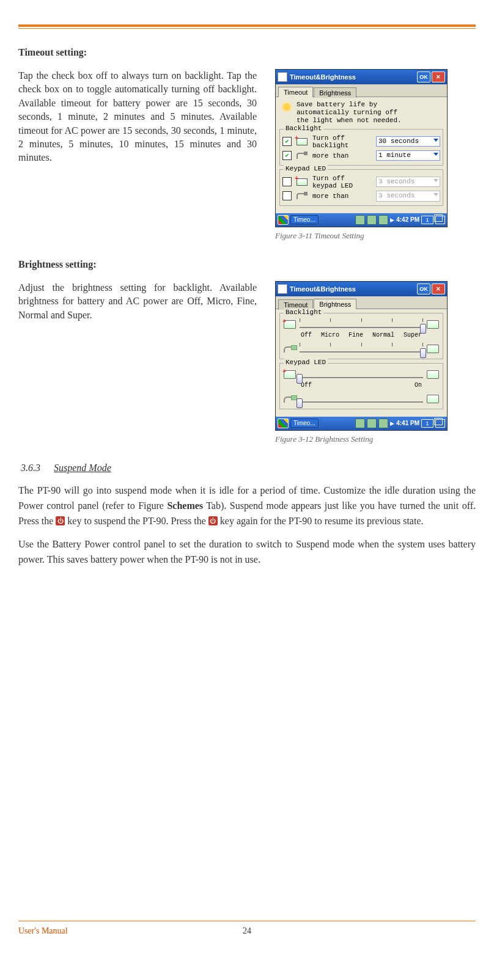 The image size is (494, 980). What do you see at coordinates (43, 931) in the screenshot?
I see `footer-label: User's Manual` at bounding box center [43, 931].